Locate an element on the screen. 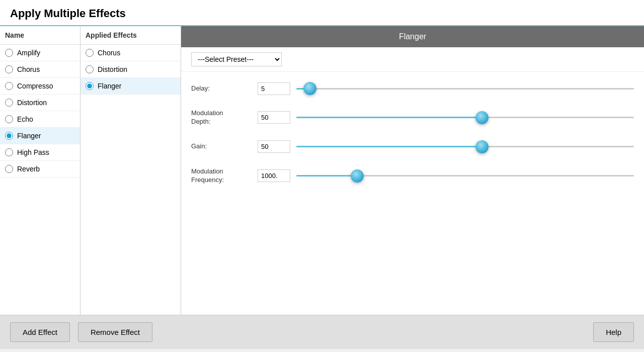  control-label-2: Gain: is located at coordinates (221, 147).